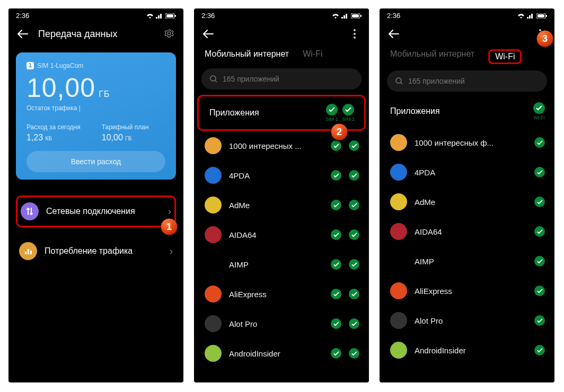 The width and height of the screenshot is (564, 392). Describe the element at coordinates (394, 34) in the screenshot. I see `back-arrow-icon` at that location.